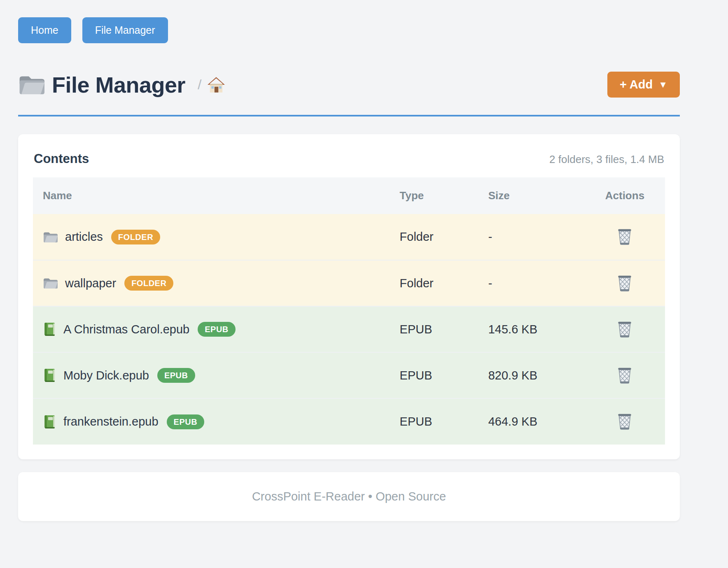  What do you see at coordinates (349, 30) in the screenshot?
I see `top-nav: Home File Manager` at bounding box center [349, 30].